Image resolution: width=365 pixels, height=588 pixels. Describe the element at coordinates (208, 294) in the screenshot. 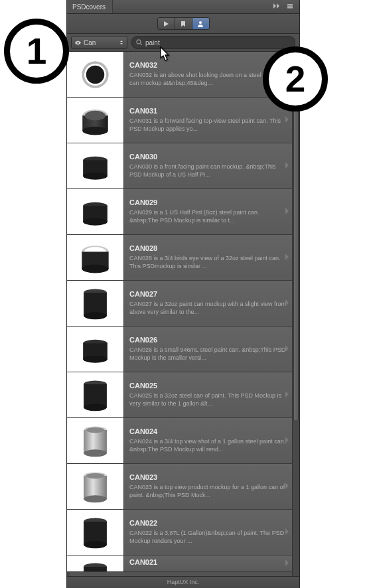

I see `item-title: CAN027` at that location.